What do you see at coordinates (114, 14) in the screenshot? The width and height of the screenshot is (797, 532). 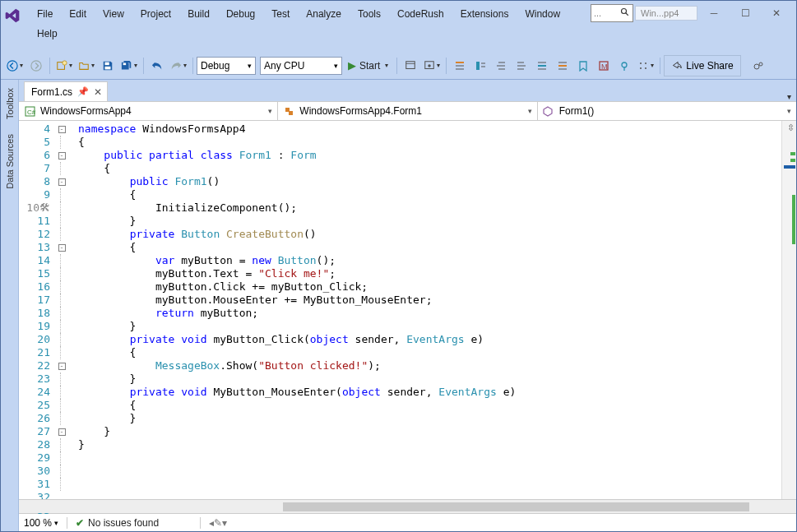 I see `menu-view: View` at bounding box center [114, 14].